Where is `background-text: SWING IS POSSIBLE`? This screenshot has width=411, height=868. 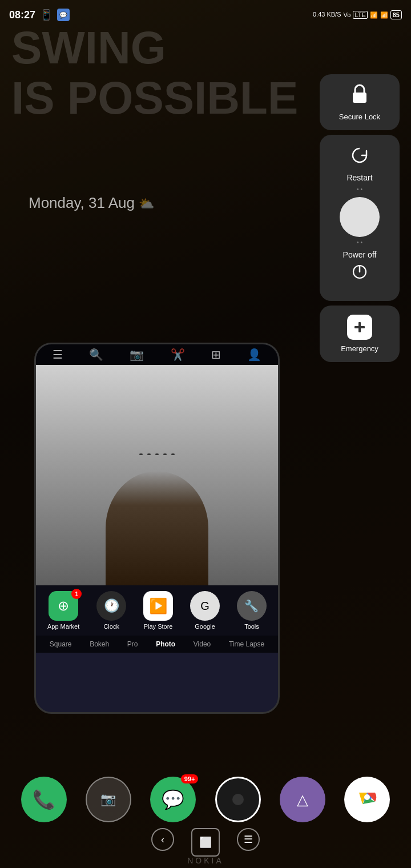
background-text: SWING IS POSSIBLE is located at coordinates (155, 73).